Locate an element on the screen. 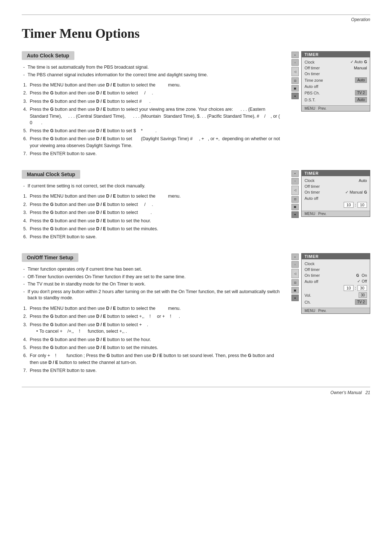 This screenshot has height=555, width=392. onoff-subbullet: To cancel + /+,, ! function, select +,, … is located at coordinates (78, 331).